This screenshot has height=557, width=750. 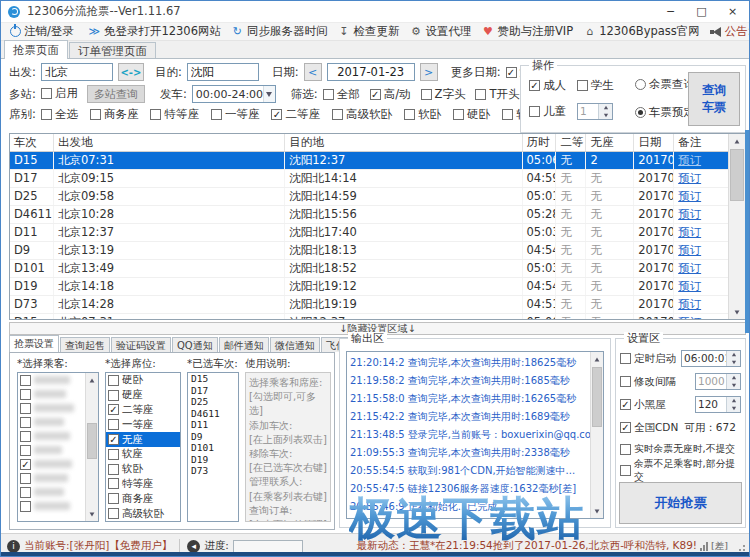 I want to click on passenger-scrollbar, so click(x=92, y=447).